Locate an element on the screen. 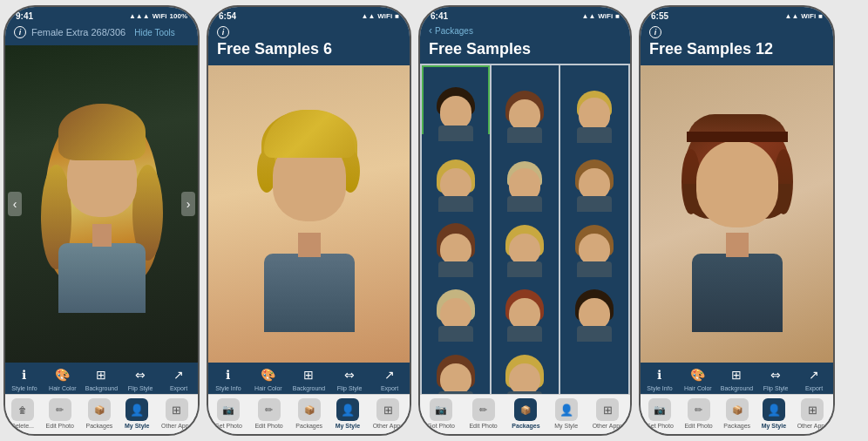 The image size is (868, 441). app-packages-2: 📦 Packages is located at coordinates (309, 413).